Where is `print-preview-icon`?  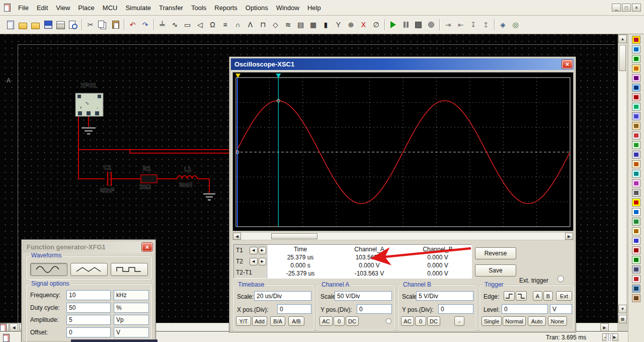 print-preview-icon is located at coordinates (73, 25).